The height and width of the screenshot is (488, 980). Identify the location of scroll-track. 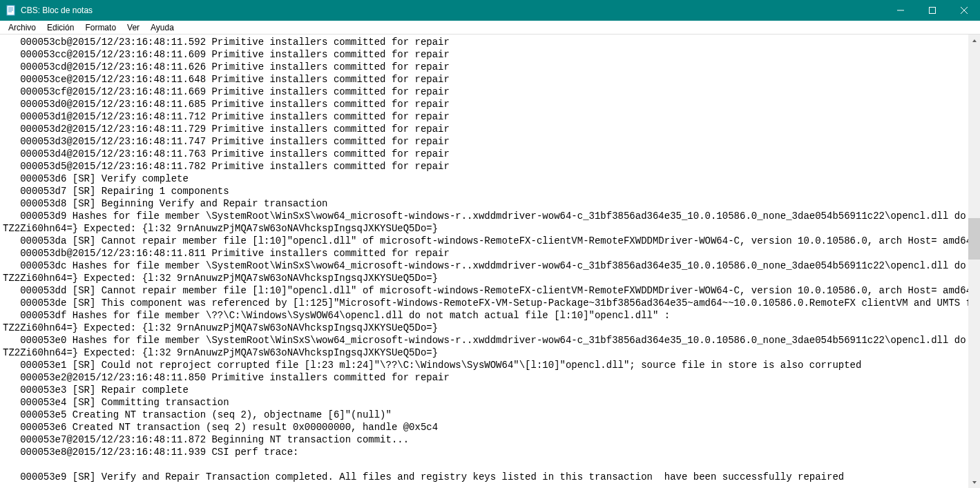
(974, 261).